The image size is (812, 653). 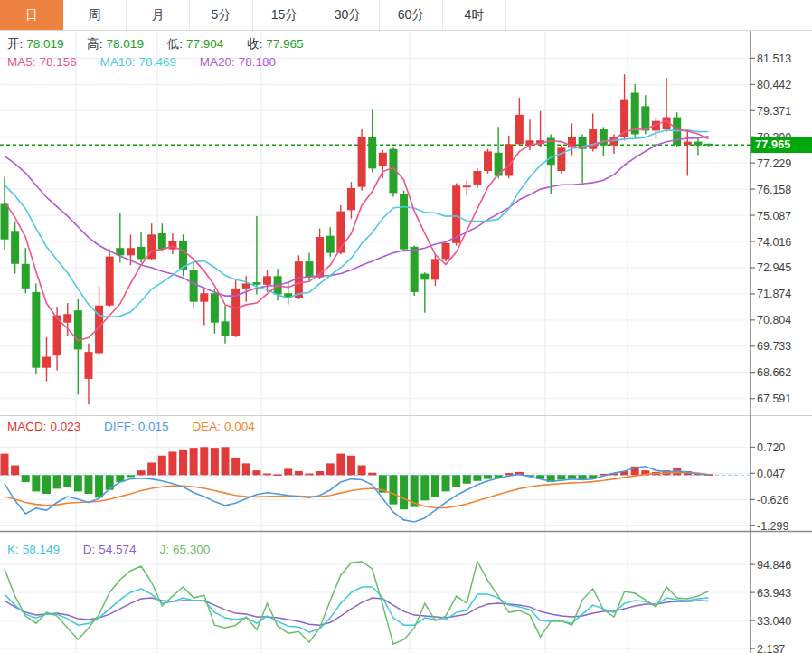 I want to click on svg-text: 75.087, so click(x=774, y=216).